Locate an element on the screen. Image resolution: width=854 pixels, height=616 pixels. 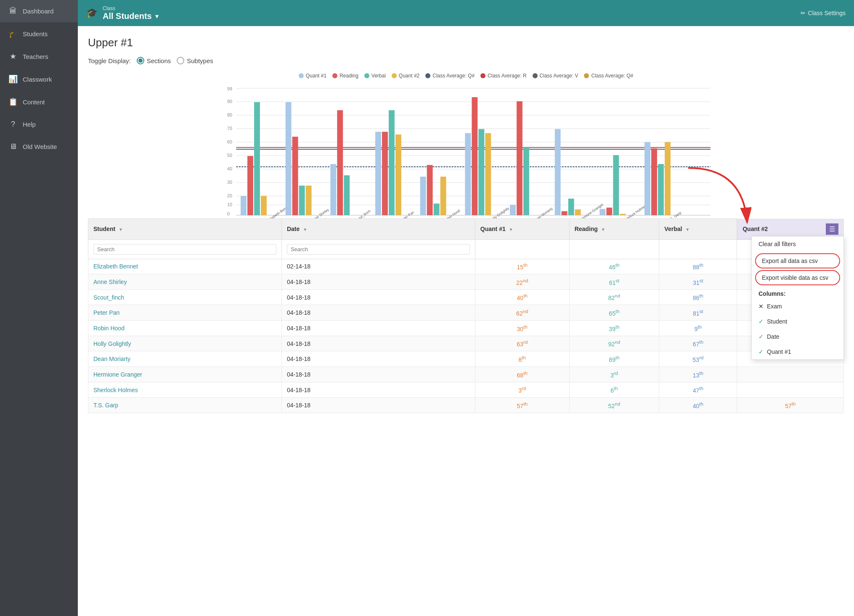
cell-quant1: 57th is located at coordinates (522, 406).